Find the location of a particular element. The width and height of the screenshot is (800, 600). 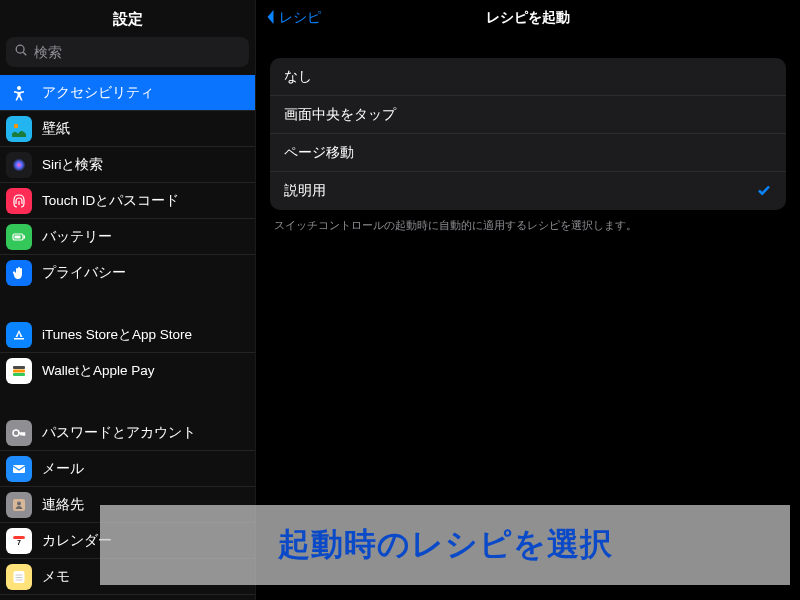

sidebar-title: 設定 is located at coordinates (128, 18).